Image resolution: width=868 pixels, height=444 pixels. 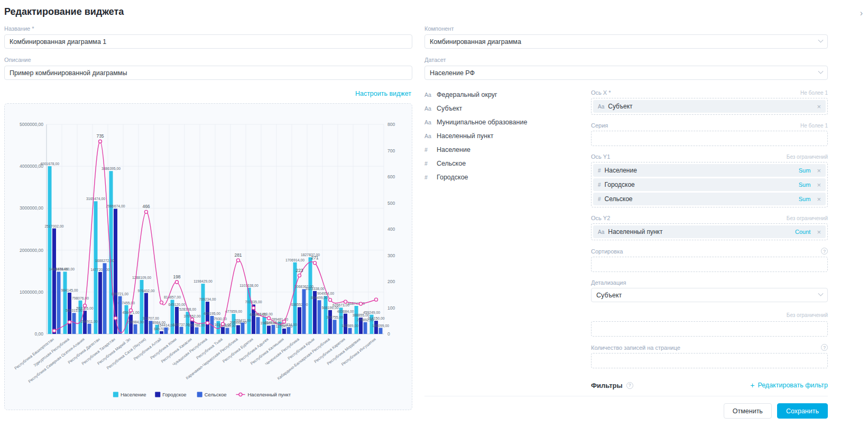 What do you see at coordinates (709, 106) in the screenshot?
I see `field-token-label: Субъект` at bounding box center [709, 106].